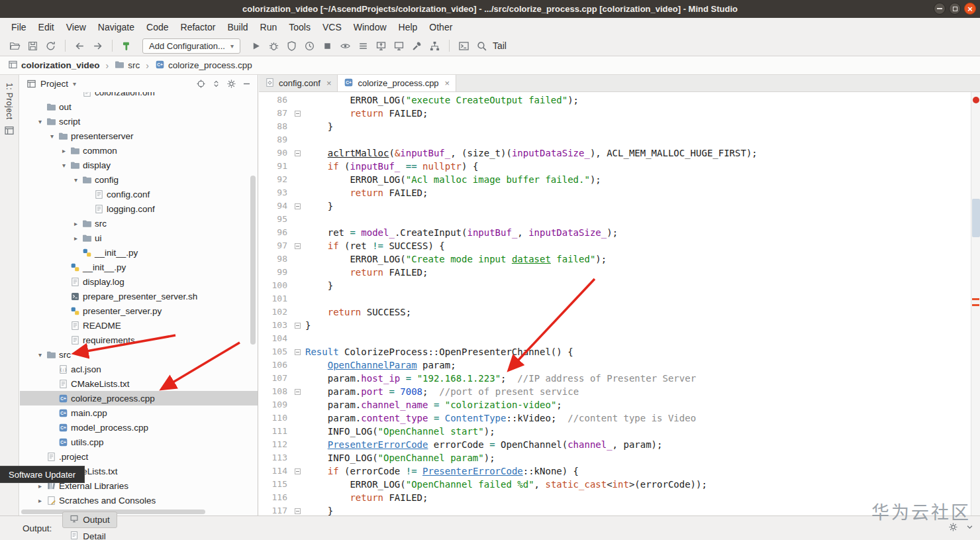  Describe the element at coordinates (216, 83) in the screenshot. I see `collapse-all-icon` at that location.